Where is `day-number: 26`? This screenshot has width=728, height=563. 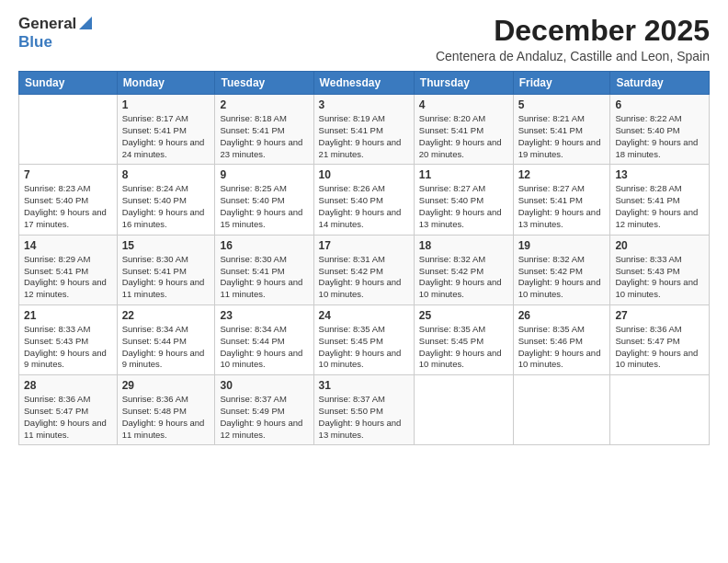
day-number: 26 is located at coordinates (563, 316).